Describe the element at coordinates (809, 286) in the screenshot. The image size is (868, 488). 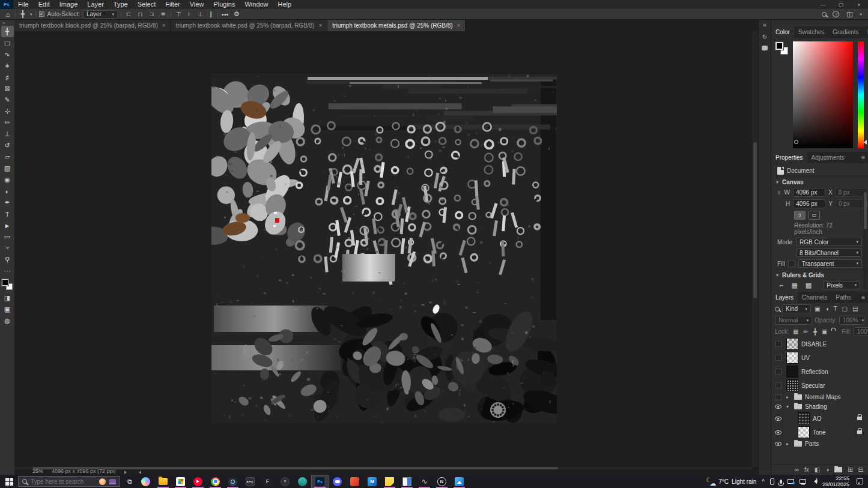
I see `guides-toggle-icon: ▩` at that location.